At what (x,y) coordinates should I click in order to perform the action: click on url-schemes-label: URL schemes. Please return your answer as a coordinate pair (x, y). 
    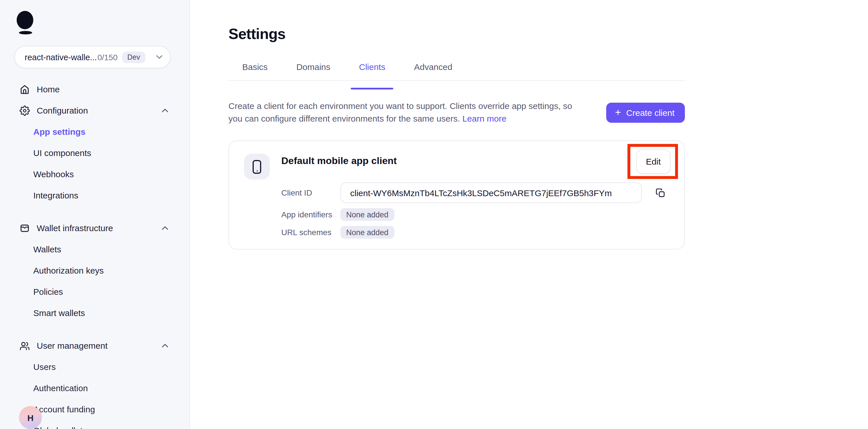
    Looking at the image, I should click on (307, 232).